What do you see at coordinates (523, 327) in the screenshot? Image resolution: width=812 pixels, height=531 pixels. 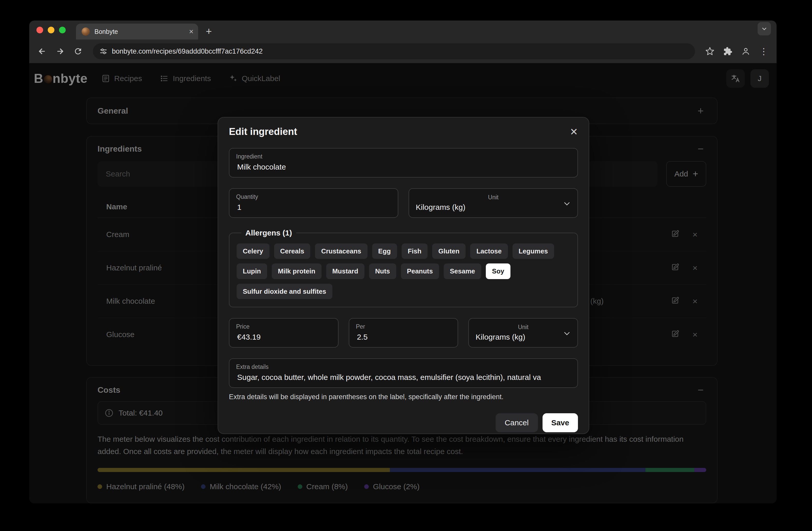 I see `price-unit-select-label: Unit` at bounding box center [523, 327].